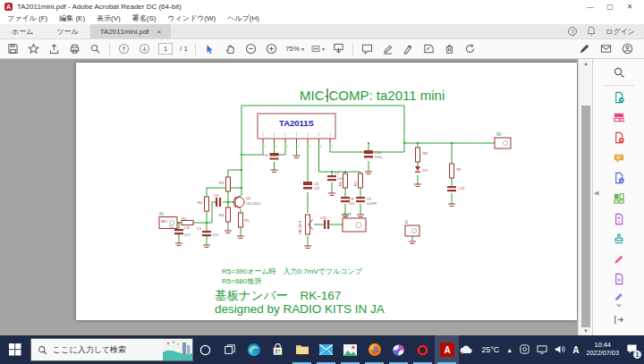 The width and height of the screenshot is (644, 364). What do you see at coordinates (460, 170) in the screenshot?
I see `svg-text: R9` at bounding box center [460, 170].